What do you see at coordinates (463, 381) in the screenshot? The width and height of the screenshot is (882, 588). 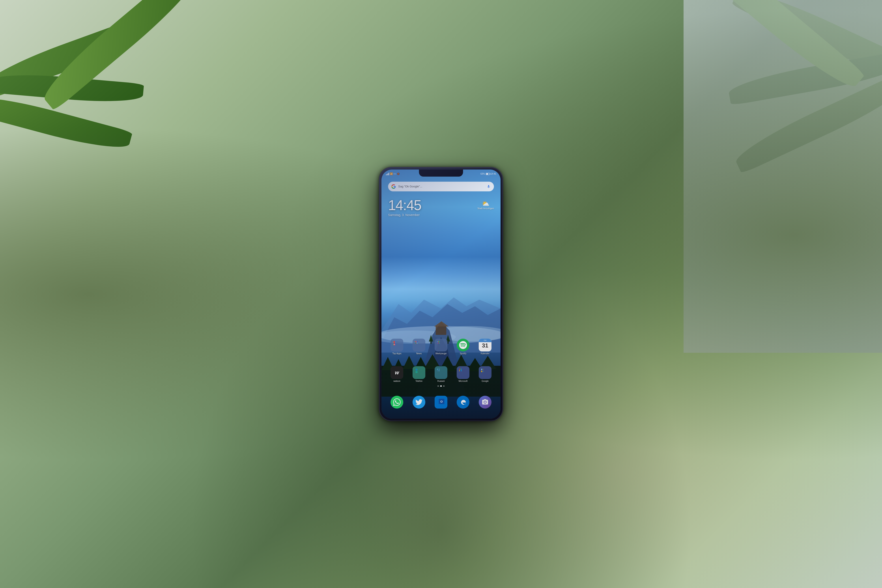 I see `microsoft-label: Microsoft` at bounding box center [463, 381].